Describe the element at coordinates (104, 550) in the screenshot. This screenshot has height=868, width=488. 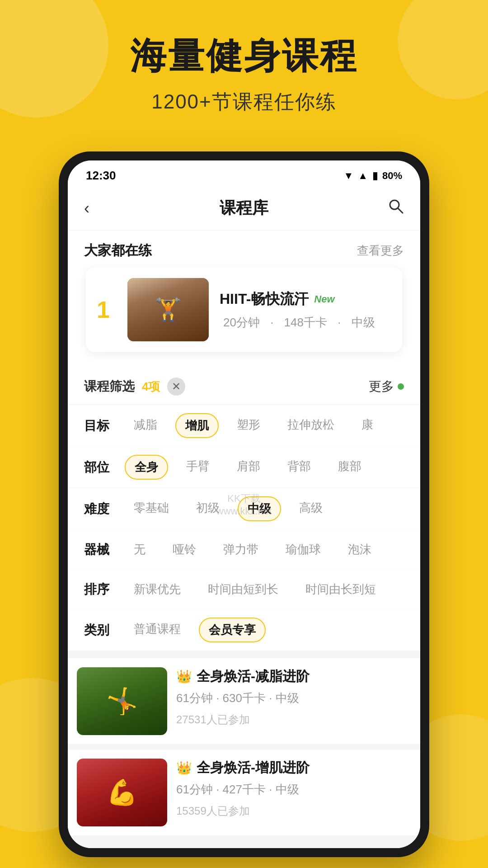
I see `filter-equipment-label: 器械` at that location.